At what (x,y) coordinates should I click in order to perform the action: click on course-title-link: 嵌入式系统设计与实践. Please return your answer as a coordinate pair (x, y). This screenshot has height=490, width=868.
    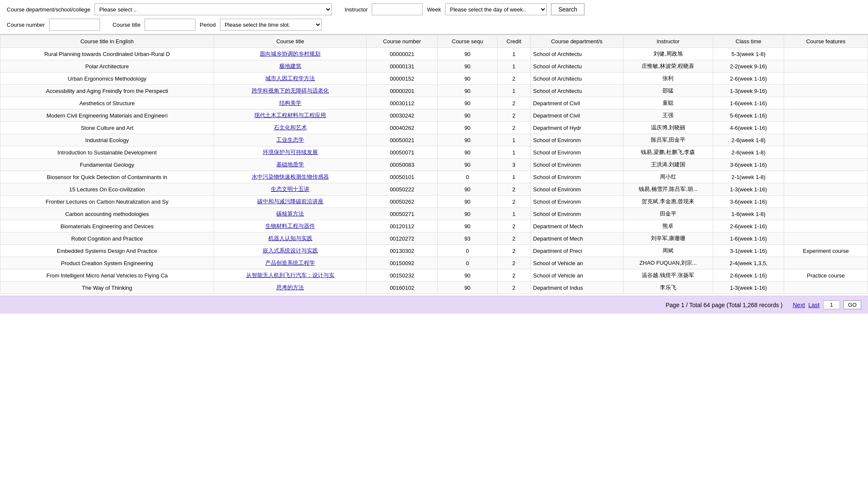
    Looking at the image, I should click on (290, 250).